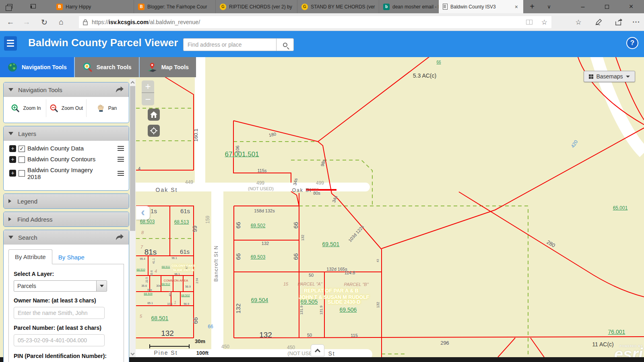  Describe the element at coordinates (632, 43) in the screenshot. I see `help-button: ?` at that location.